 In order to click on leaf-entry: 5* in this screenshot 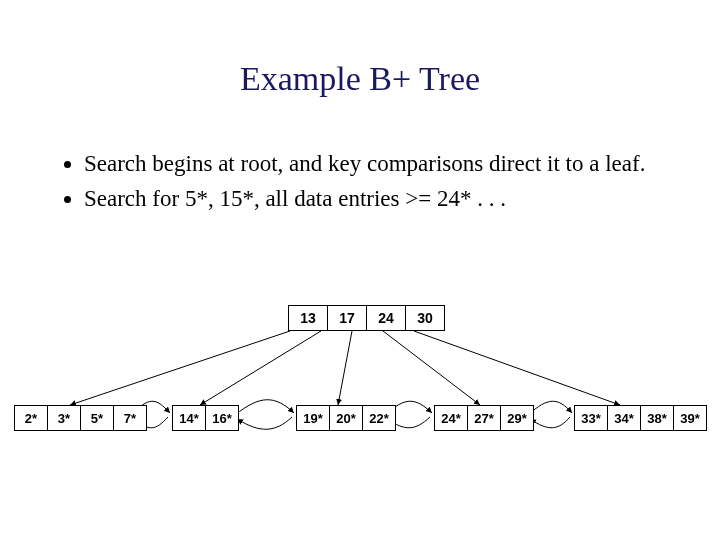, I will do `click(98, 418)`.